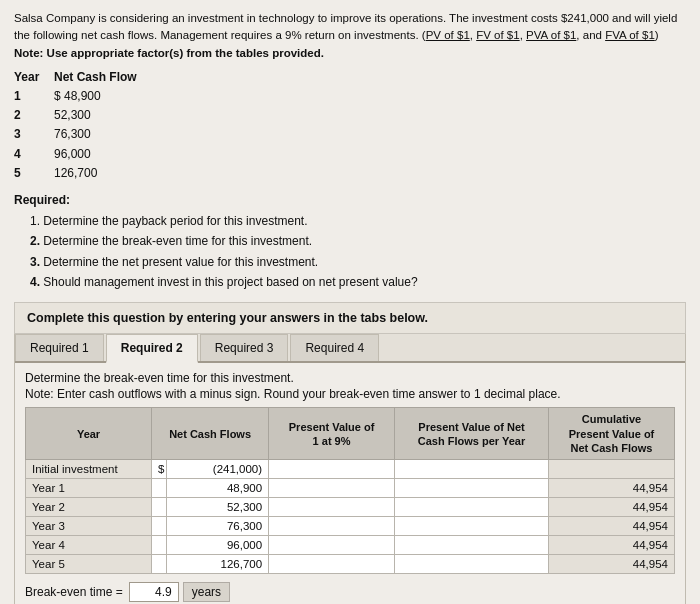 This screenshot has width=700, height=604. I want to click on row-y4-cumulative: 44,954, so click(611, 546).